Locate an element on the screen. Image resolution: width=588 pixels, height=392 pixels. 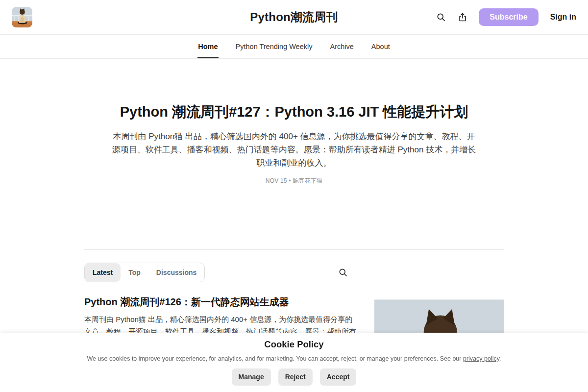
tab-latest: Latest is located at coordinates (103, 272).